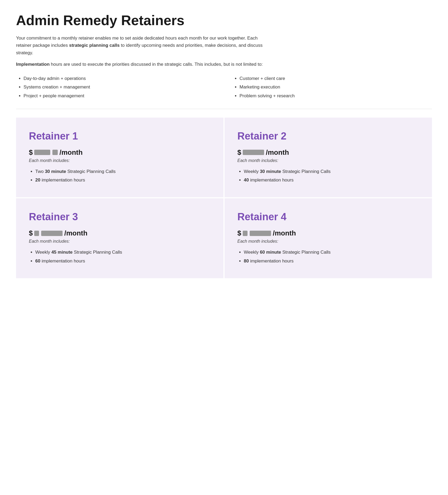 This screenshot has height=495, width=448. I want to click on retainer-card-3: Retainer 3 $ /month Each month includes:…, so click(120, 238).